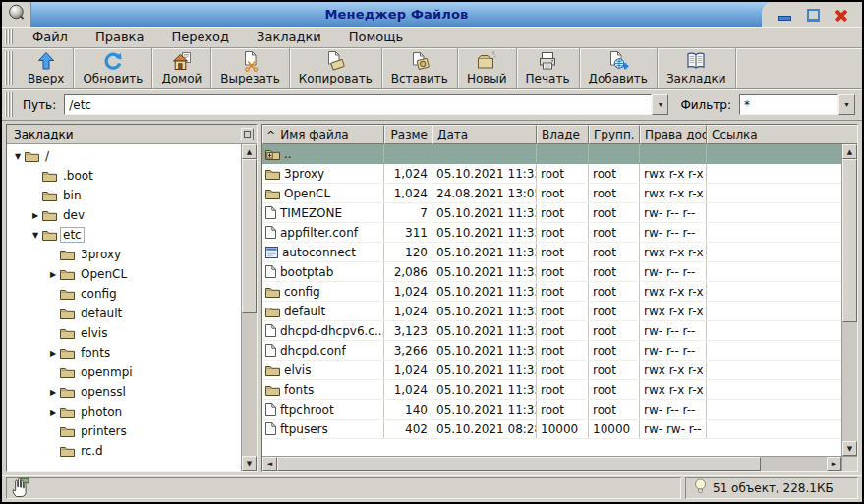  Describe the element at coordinates (485, 135) in the screenshot. I see `column-header-date: Дата` at that location.